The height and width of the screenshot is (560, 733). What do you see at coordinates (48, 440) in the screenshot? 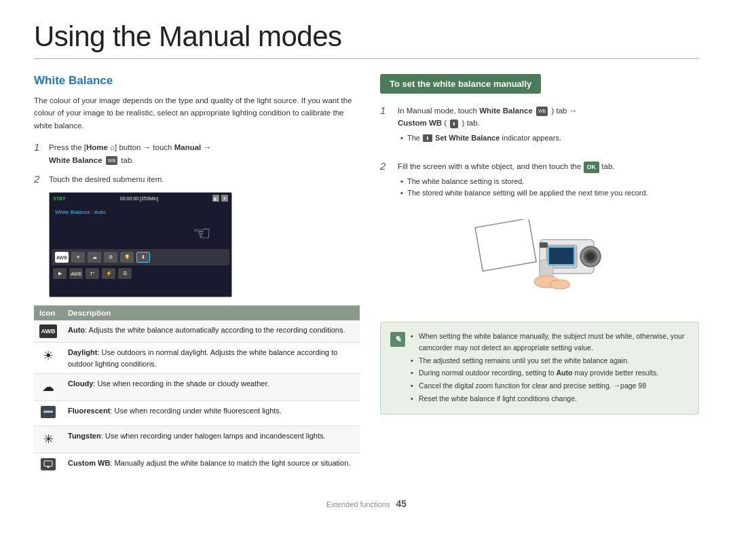
I see `table-icon-cell: ✳` at bounding box center [48, 440].